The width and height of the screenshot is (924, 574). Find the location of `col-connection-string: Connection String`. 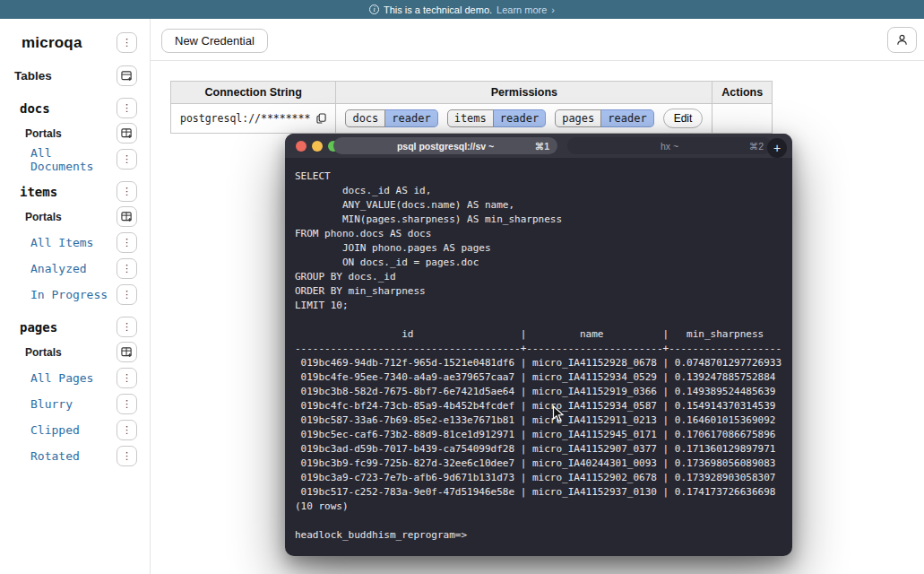

col-connection-string: Connection String is located at coordinates (254, 93).